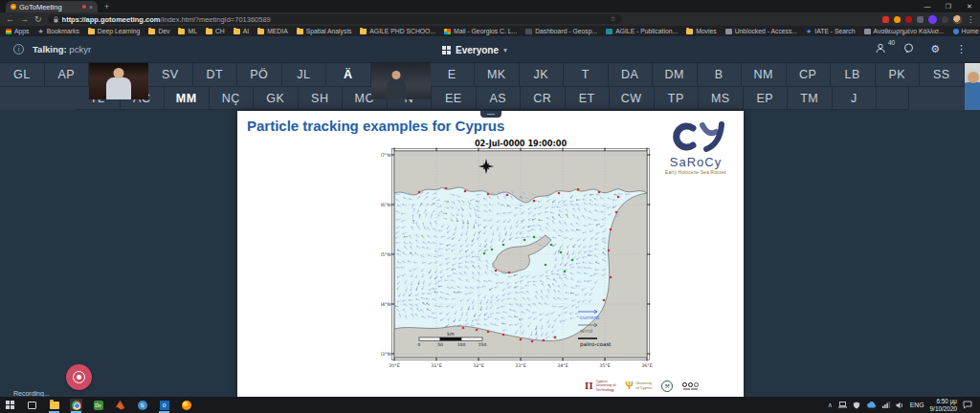  What do you see at coordinates (961, 50) in the screenshot?
I see `gtm-more-menu: ⋮` at bounding box center [961, 50].